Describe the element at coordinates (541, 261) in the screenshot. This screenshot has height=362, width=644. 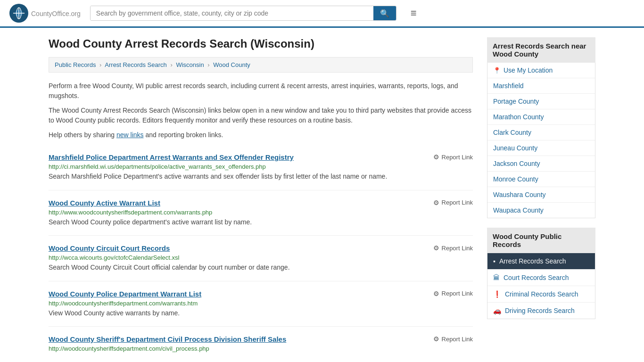
I see `record-link-0: ▪ Arrest Records Search` at that location.